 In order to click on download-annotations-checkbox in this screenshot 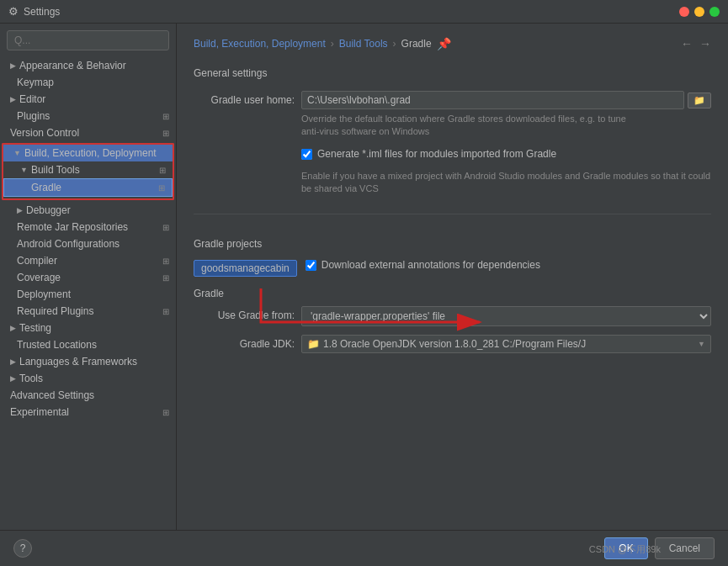, I will do `click(311, 266)`.